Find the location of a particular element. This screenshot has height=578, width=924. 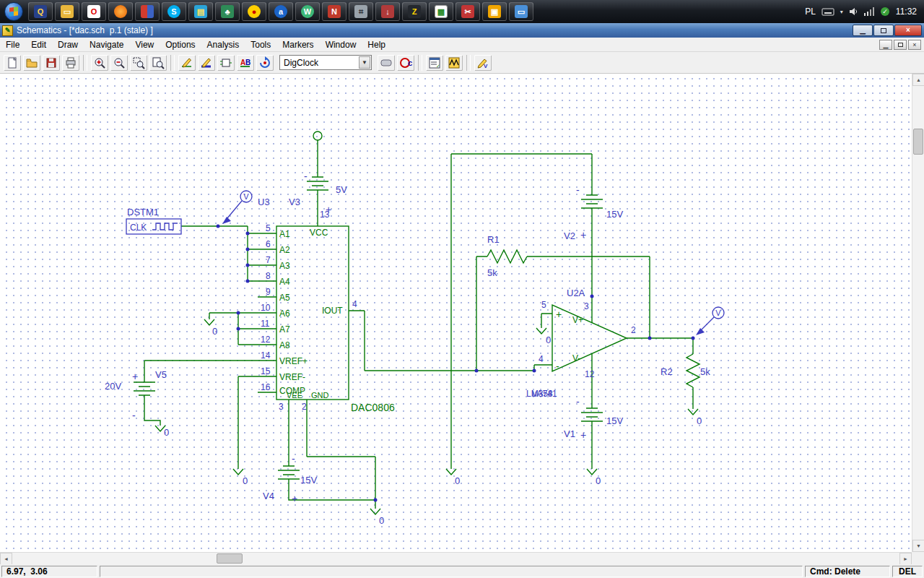

opamp-part is located at coordinates (589, 338).